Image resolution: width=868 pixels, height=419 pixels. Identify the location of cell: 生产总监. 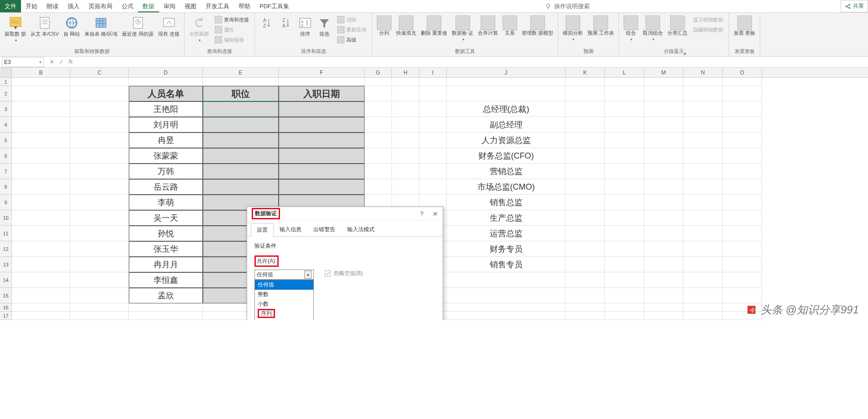
(506, 218).